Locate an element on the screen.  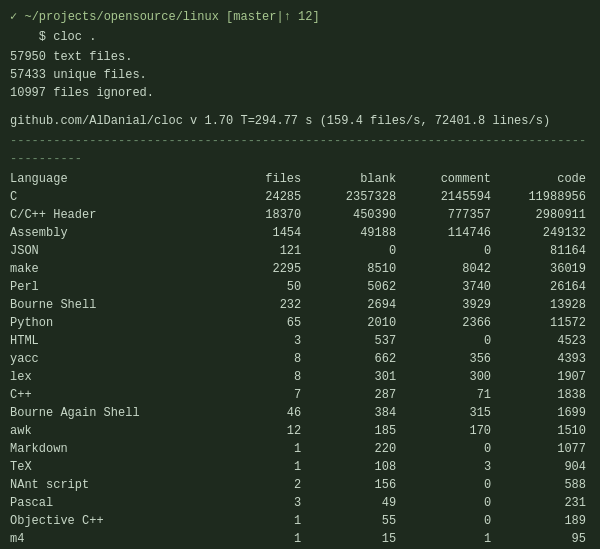
table-row: C/C++ Header183704503907773572980911 is located at coordinates (300, 215).